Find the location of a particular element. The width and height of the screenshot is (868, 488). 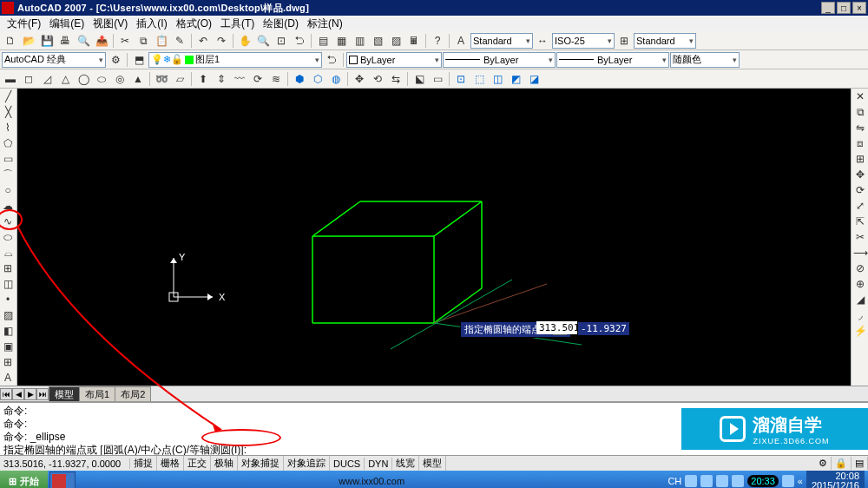

text-style-combo: Standard▾ is located at coordinates (502, 41).